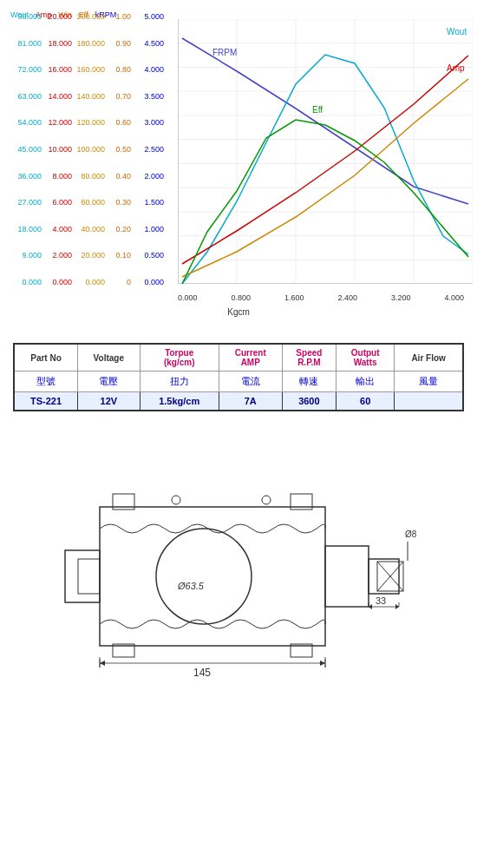 This screenshot has height=868, width=477. Describe the element at coordinates (325, 178) in the screenshot. I see `win-curve` at that location.